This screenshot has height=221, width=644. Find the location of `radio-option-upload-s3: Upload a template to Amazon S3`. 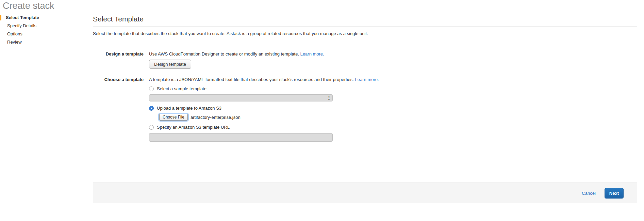

radio-option-upload-s3: Upload a template to Amazon S3 is located at coordinates (264, 108).